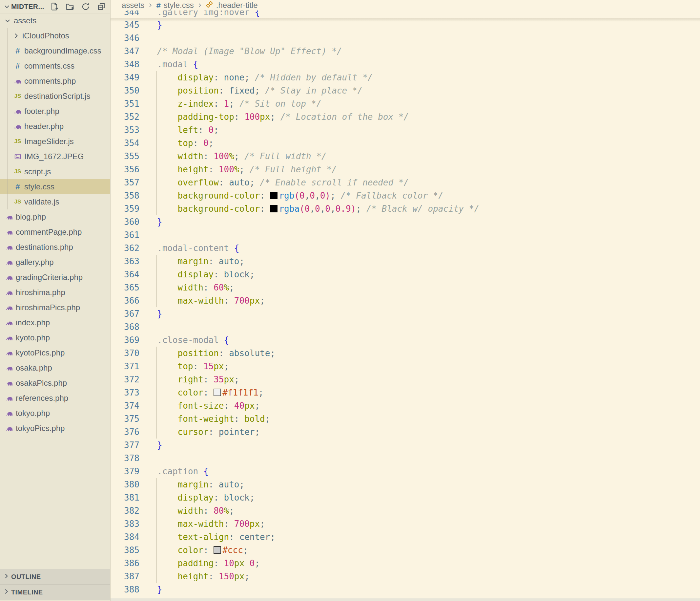 This screenshot has height=601, width=700. What do you see at coordinates (405, 577) in the screenshot?
I see `code-line-387: 387 height: 150px;` at bounding box center [405, 577].